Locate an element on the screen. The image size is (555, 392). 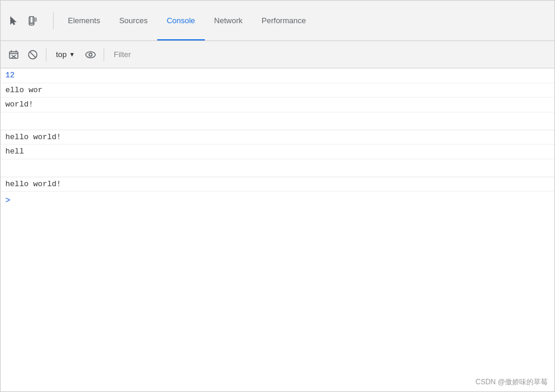
prompt-arrow: > is located at coordinates (8, 200).